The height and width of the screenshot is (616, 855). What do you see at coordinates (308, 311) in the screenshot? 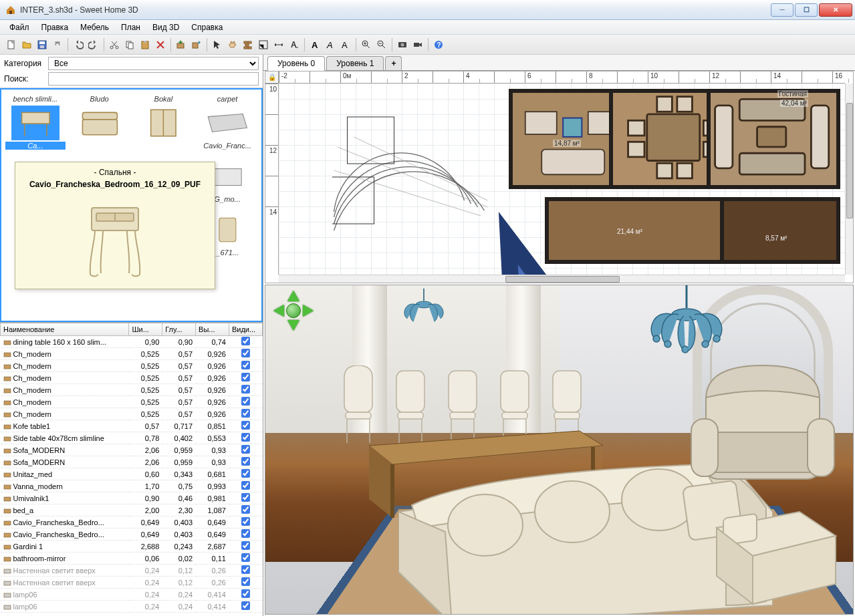
I see `compass-right-button` at bounding box center [308, 311].